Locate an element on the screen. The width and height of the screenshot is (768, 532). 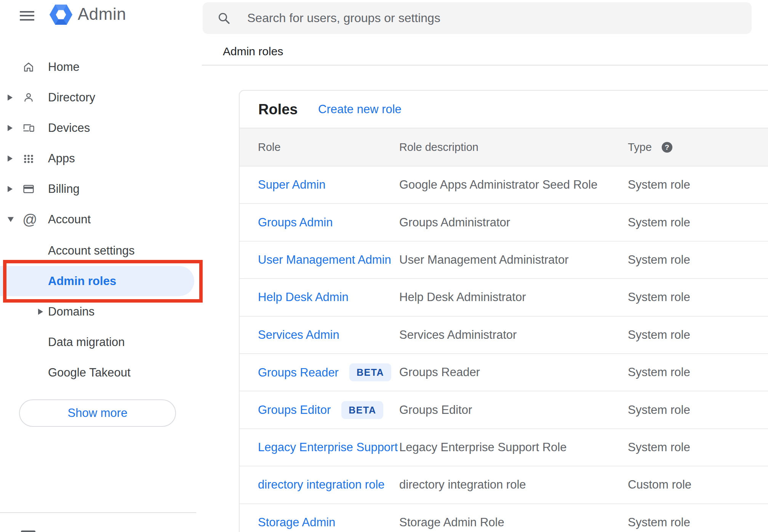
apps-grid-icon is located at coordinates (29, 159).